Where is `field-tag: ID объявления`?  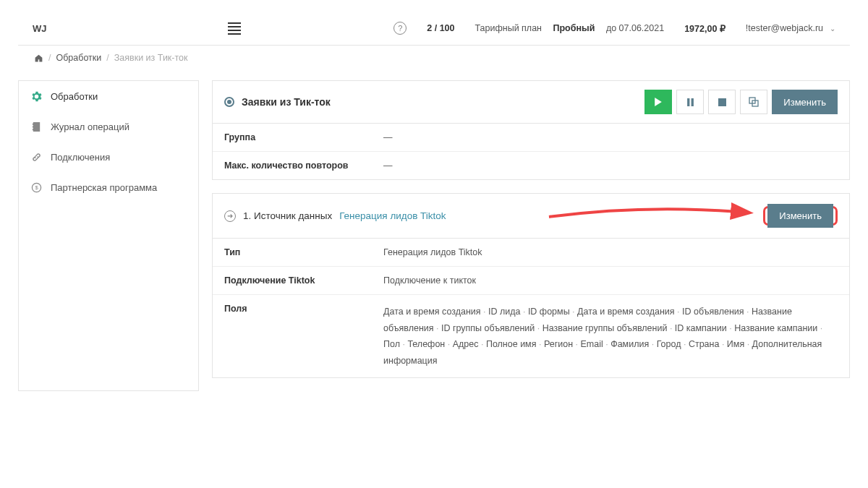 field-tag: ID объявления is located at coordinates (717, 312).